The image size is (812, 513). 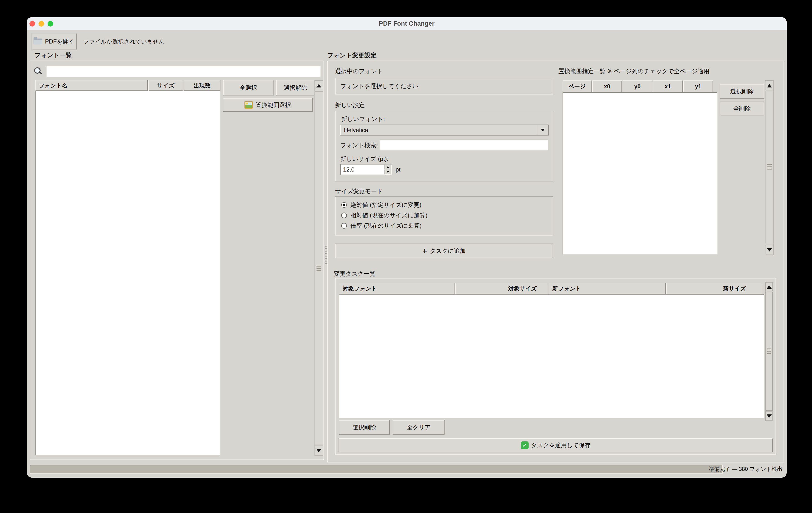 I want to click on status-text: 準備完了 — 380 フォント検出, so click(x=699, y=469).